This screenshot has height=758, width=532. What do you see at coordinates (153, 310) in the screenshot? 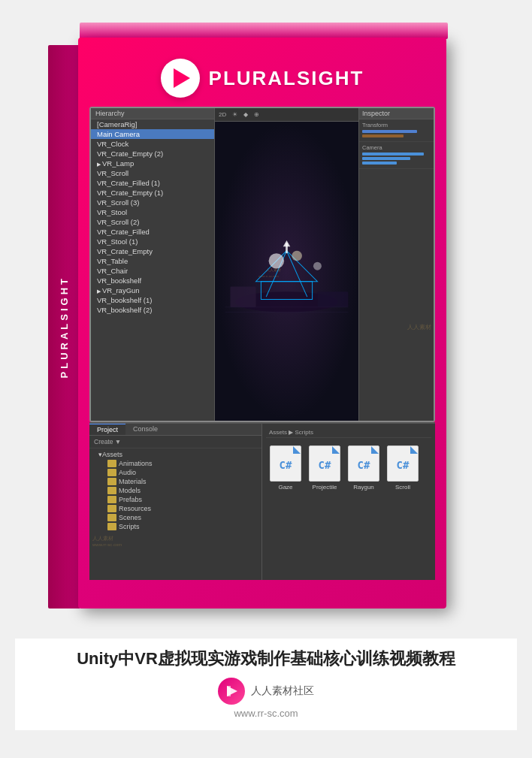
I see `hierarchy-item: VR_bookshelf (2)` at bounding box center [153, 310].